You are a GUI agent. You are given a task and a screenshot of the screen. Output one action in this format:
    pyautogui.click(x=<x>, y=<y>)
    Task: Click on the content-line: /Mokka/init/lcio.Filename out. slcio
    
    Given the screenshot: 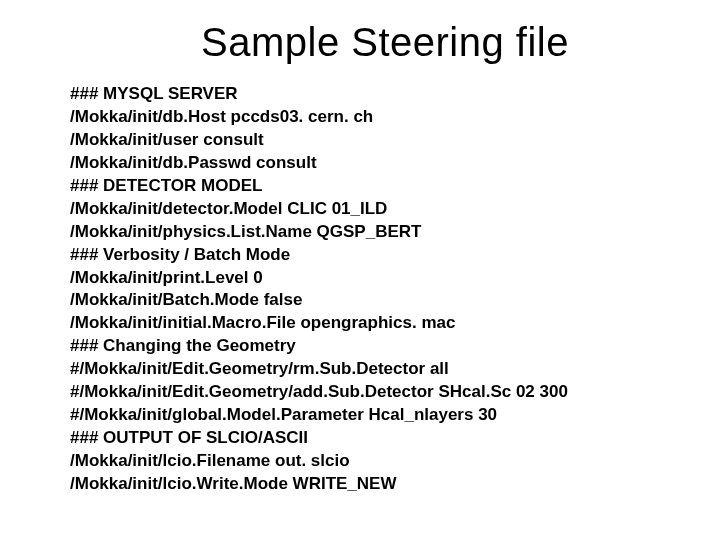 What is the action you would take?
    pyautogui.click(x=360, y=462)
    